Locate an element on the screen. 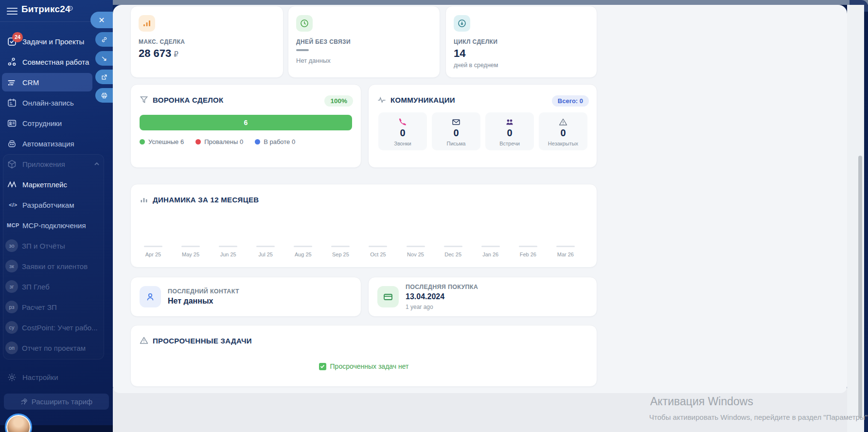 Image resolution: width=868 pixels, height=432 pixels. mcp-icon: MCP is located at coordinates (13, 226).